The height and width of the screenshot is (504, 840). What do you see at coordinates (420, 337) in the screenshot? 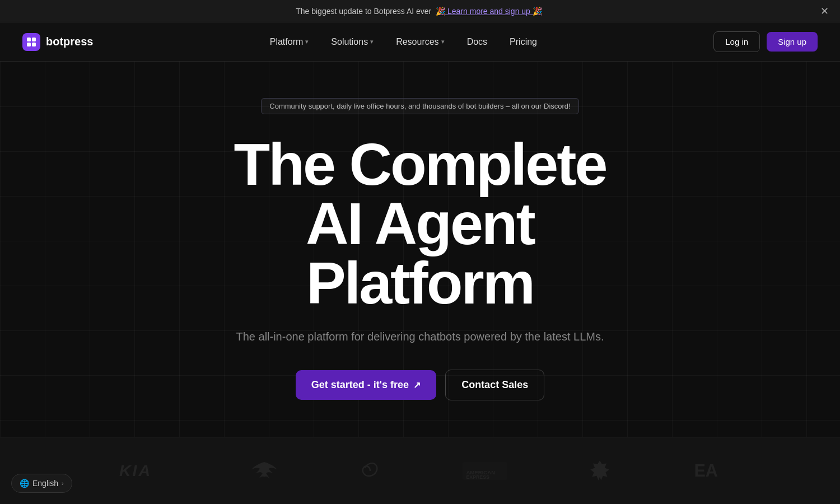
I see `hero-subtitle: The all-in-one platform for delivering c…` at bounding box center [420, 337].